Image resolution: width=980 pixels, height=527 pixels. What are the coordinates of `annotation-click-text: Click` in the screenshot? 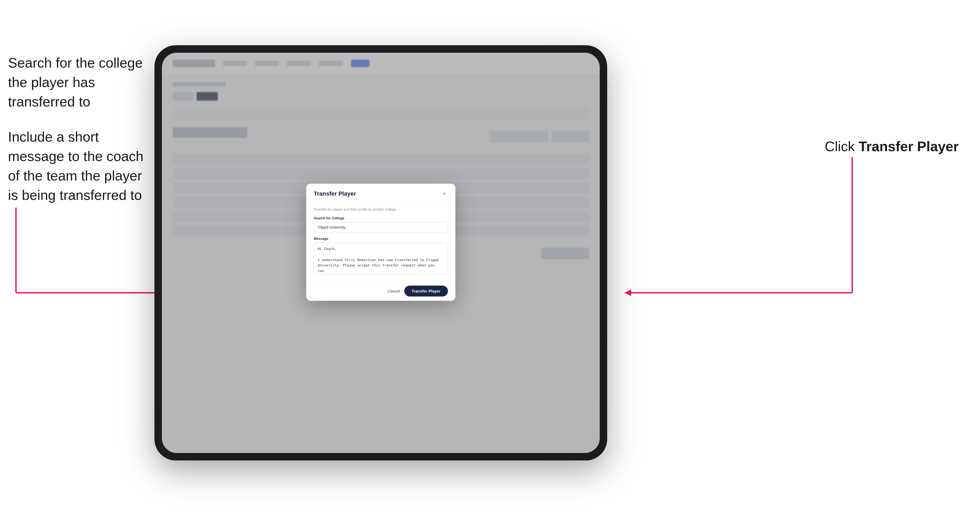 It's located at (842, 146).